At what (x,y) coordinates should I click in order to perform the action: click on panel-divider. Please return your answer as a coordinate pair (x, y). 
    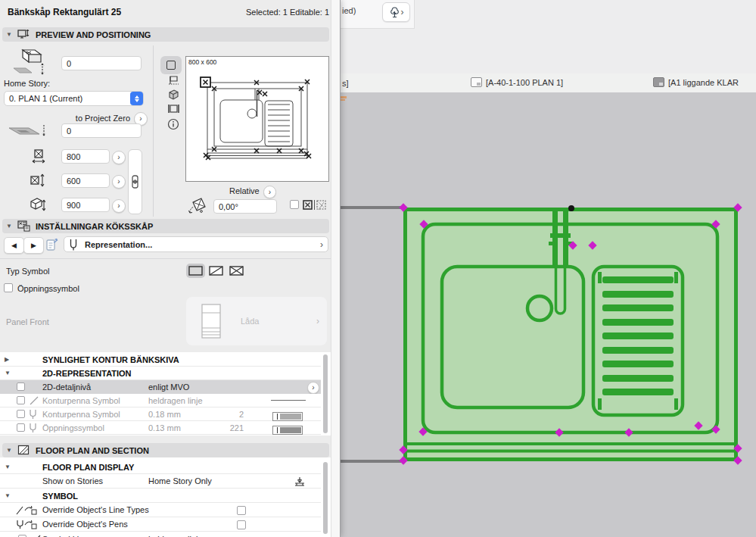
    Looking at the image, I should click on (153, 131).